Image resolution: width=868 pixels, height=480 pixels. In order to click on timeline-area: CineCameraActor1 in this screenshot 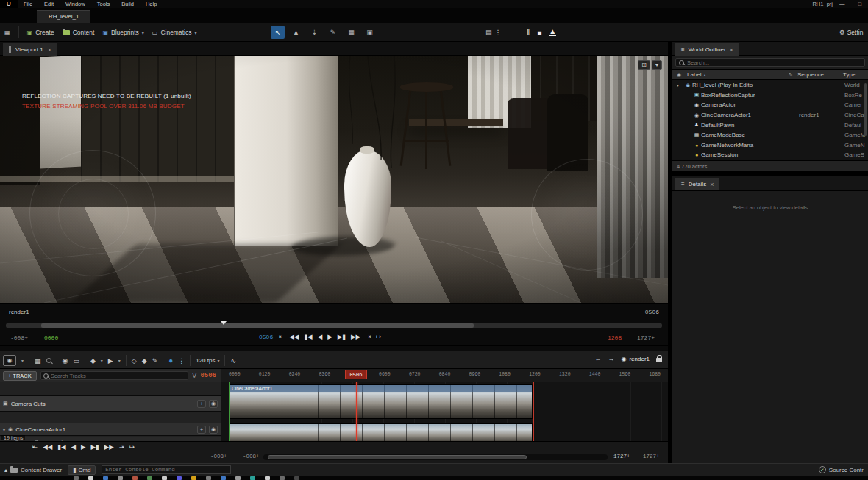, I will do `click(444, 412)`.